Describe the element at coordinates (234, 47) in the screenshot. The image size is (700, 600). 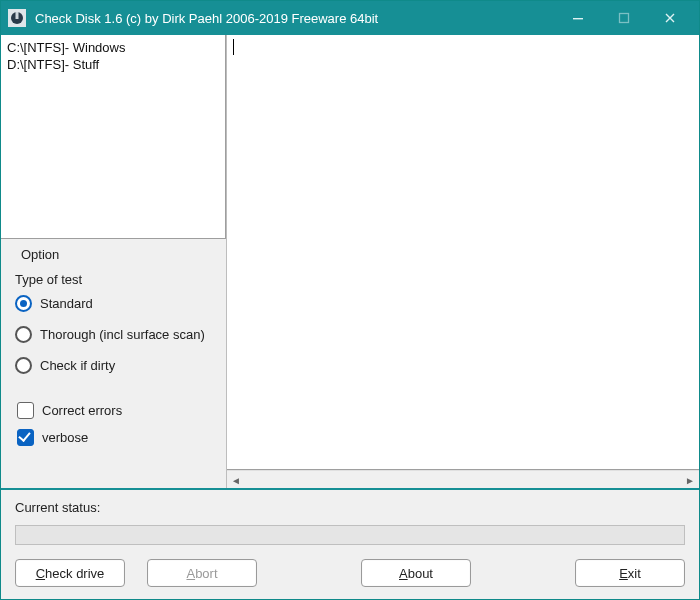
I see `text-caret-icon` at that location.